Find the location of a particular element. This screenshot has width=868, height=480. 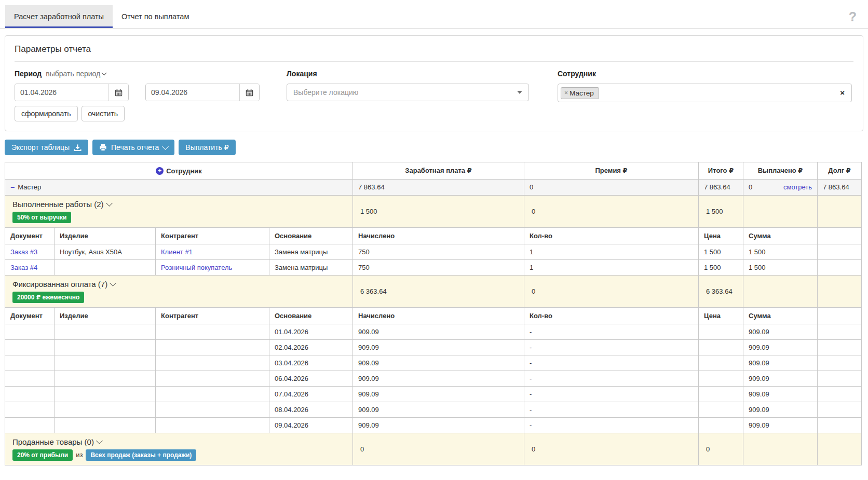

main-header-row: + Сотрудник Заработная плата ₽ Премия ₽ … is located at coordinates (433, 171).